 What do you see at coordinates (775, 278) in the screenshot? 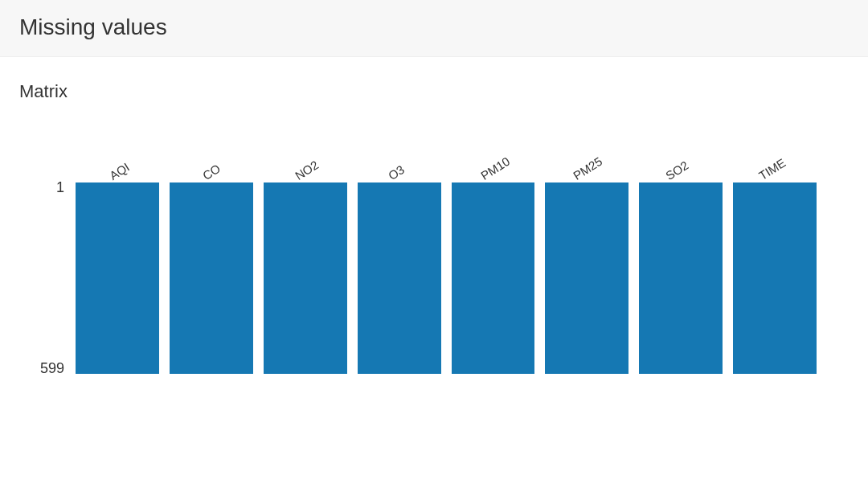
I see `bar-time` at bounding box center [775, 278].